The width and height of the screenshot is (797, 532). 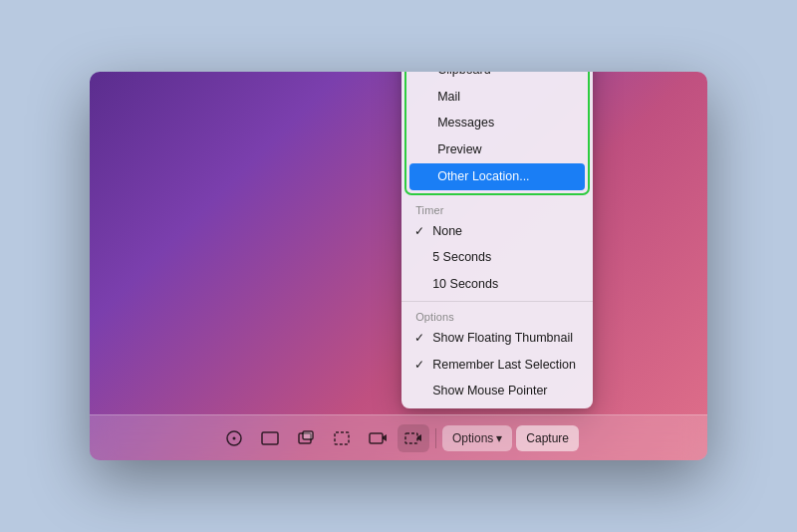 I want to click on options-header: Options, so click(x=497, y=315).